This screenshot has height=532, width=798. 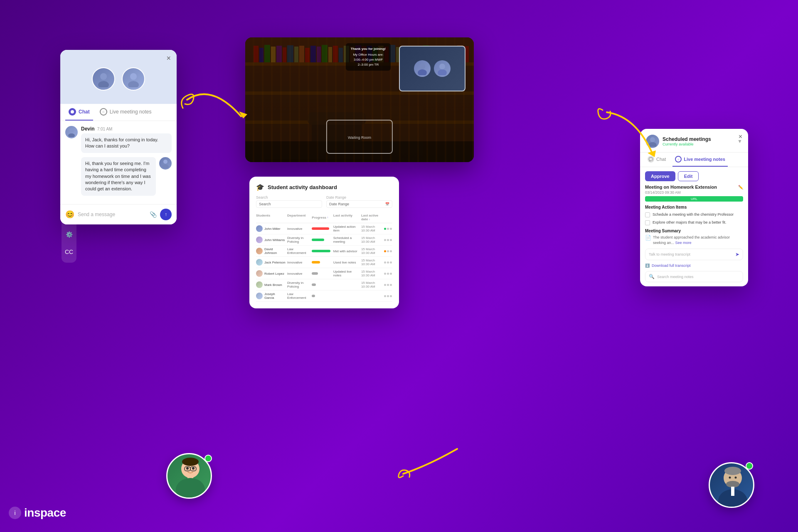 What do you see at coordinates (69, 252) in the screenshot?
I see `sidebar-caption-icon: CC` at bounding box center [69, 252].